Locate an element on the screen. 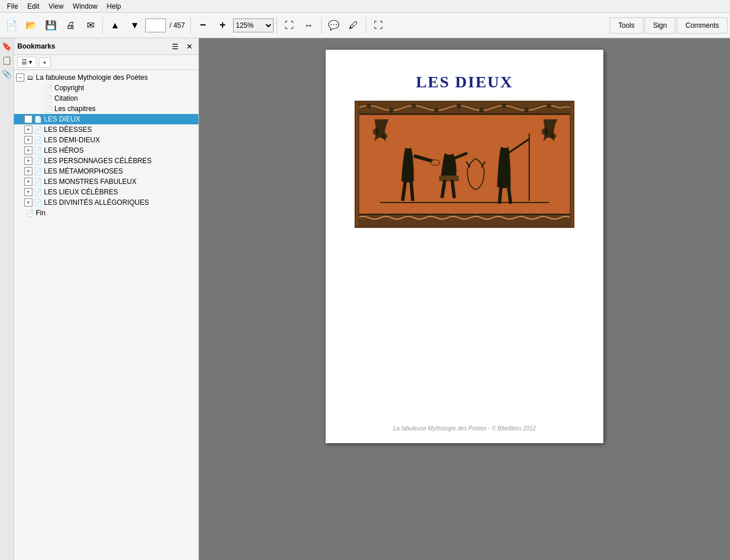  expand-les-dieux-button: + is located at coordinates (28, 119).